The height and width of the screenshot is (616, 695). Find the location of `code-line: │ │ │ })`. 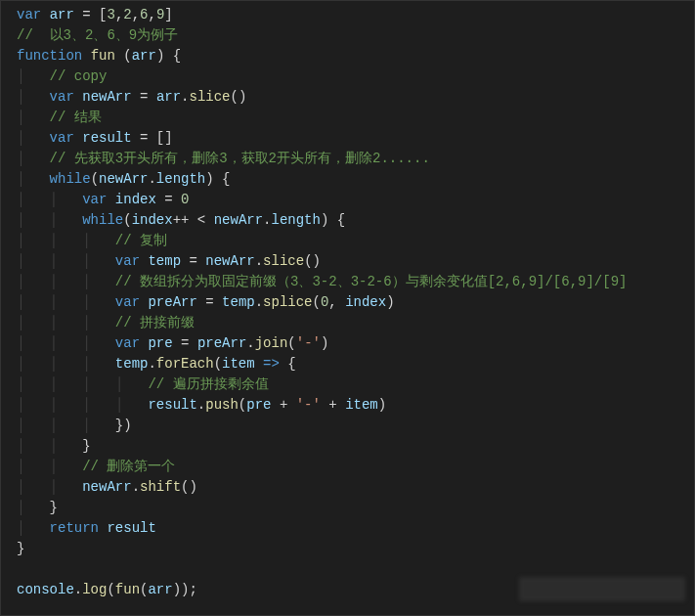

code-line: │ │ │ }) is located at coordinates (348, 426).